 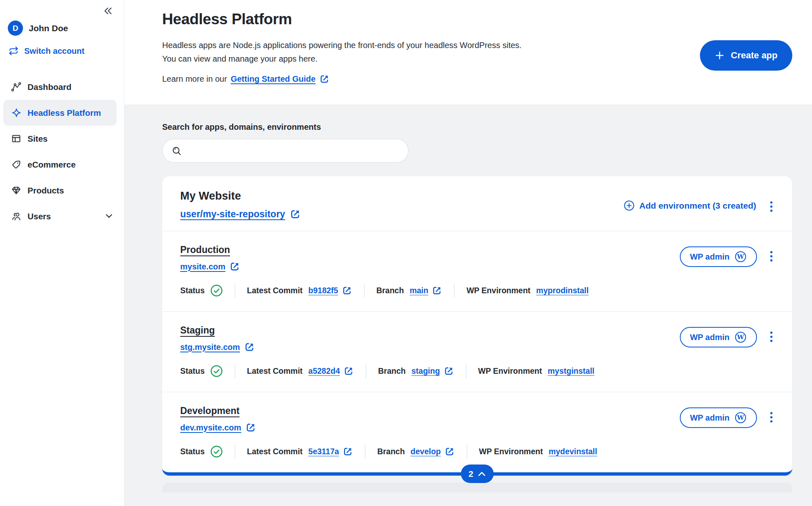 What do you see at coordinates (342, 52) in the screenshot?
I see `page-description: Headless apps are Node.js applications p…` at bounding box center [342, 52].